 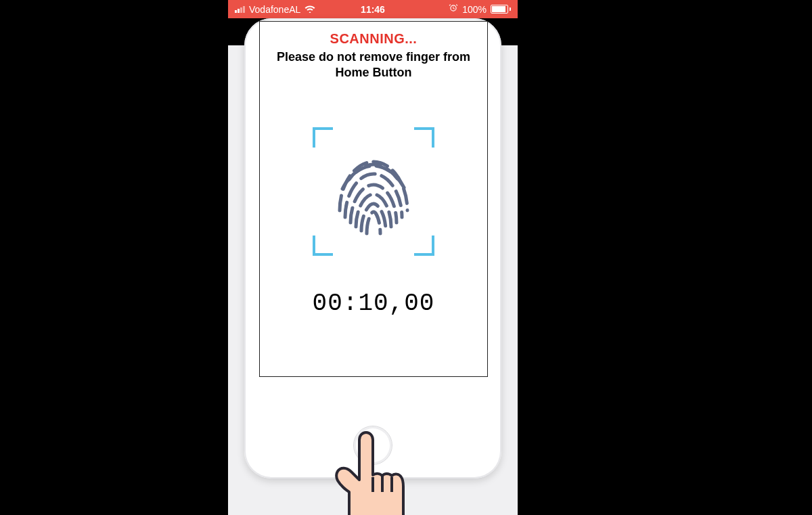 What do you see at coordinates (453, 9) in the screenshot?
I see `alarm-icon` at bounding box center [453, 9].